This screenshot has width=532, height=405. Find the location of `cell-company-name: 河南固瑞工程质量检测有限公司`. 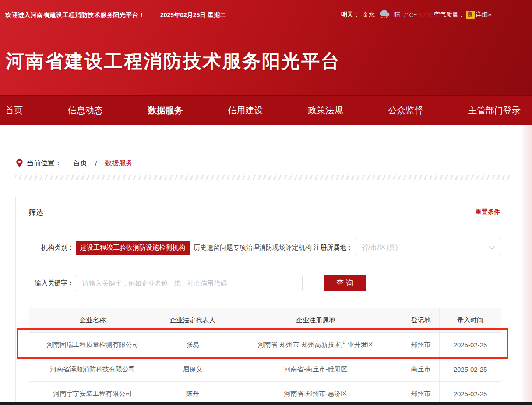

cell-company-name: 河南固瑞工程质量检测有限公司 is located at coordinates (93, 345).